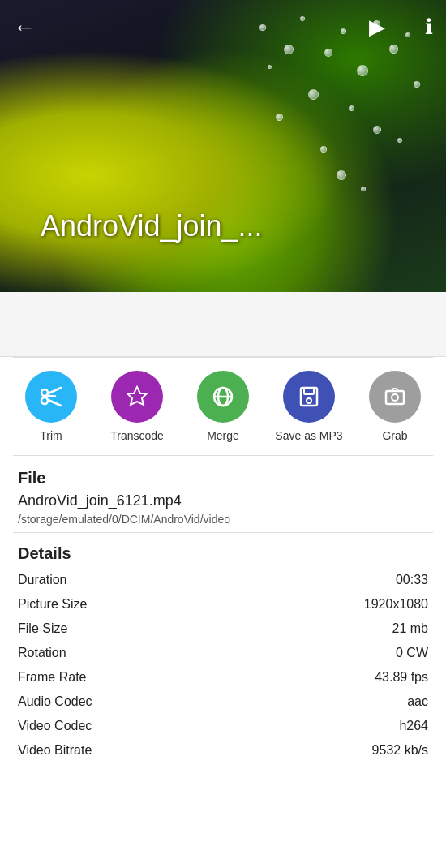  I want to click on trim-icon, so click(51, 397).